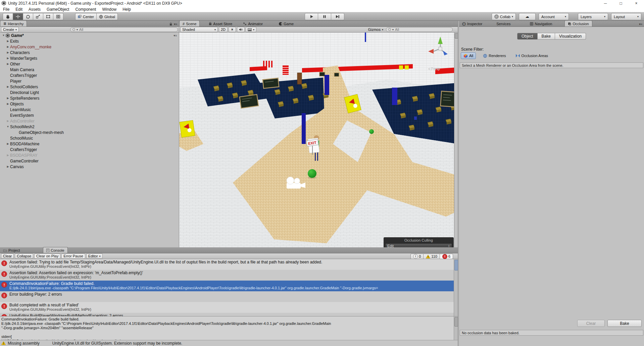 This screenshot has width=644, height=346. Describe the element at coordinates (86, 17) in the screenshot. I see `pivot-center-button: Center` at that location.